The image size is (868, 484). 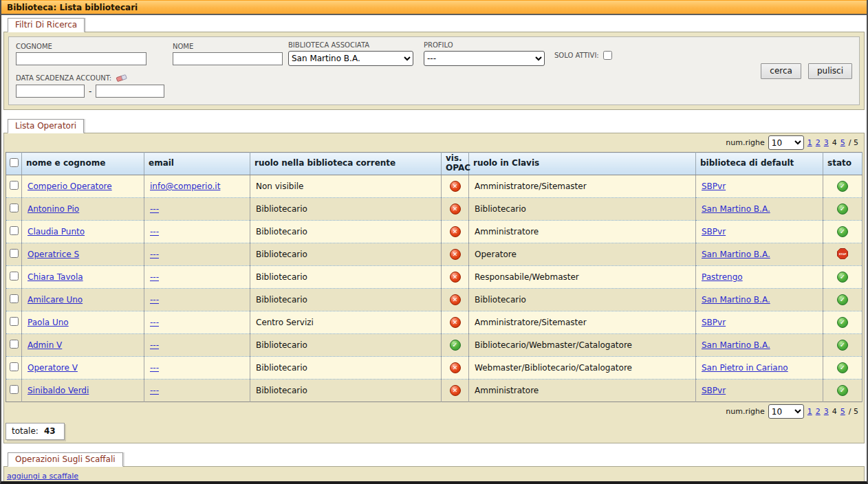 What do you see at coordinates (455, 368) in the screenshot?
I see `cross-no-icon: ✕` at bounding box center [455, 368].